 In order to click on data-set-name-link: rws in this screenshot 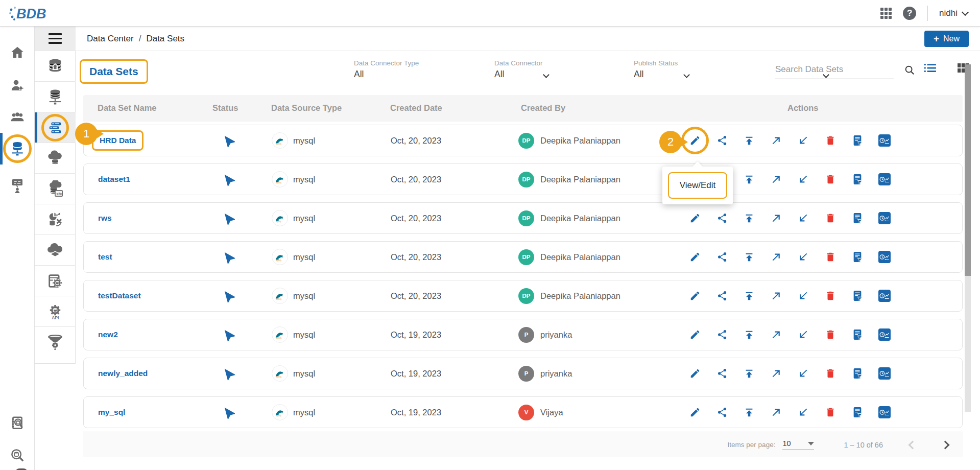, I will do `click(105, 218)`.